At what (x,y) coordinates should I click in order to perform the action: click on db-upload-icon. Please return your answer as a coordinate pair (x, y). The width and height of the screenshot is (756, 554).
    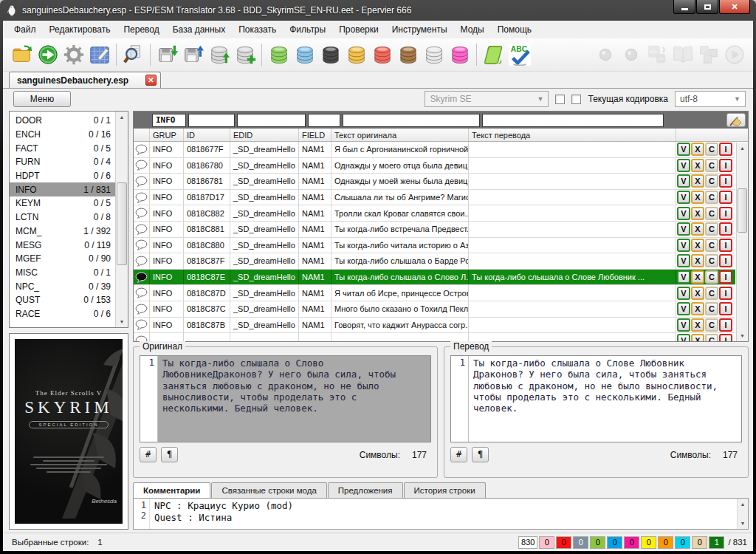
    Looking at the image, I should click on (219, 55).